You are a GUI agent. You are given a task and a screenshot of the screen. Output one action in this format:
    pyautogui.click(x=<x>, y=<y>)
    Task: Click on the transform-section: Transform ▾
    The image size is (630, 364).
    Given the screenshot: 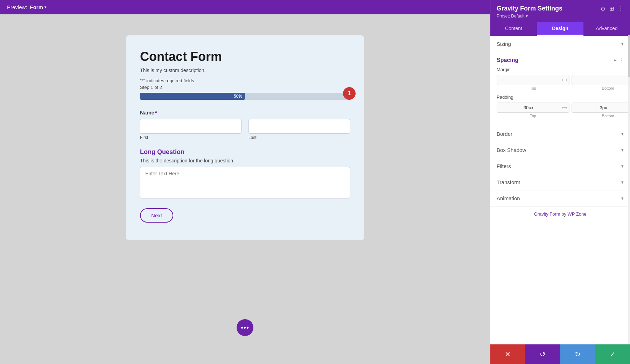 What is the action you would take?
    pyautogui.click(x=560, y=182)
    